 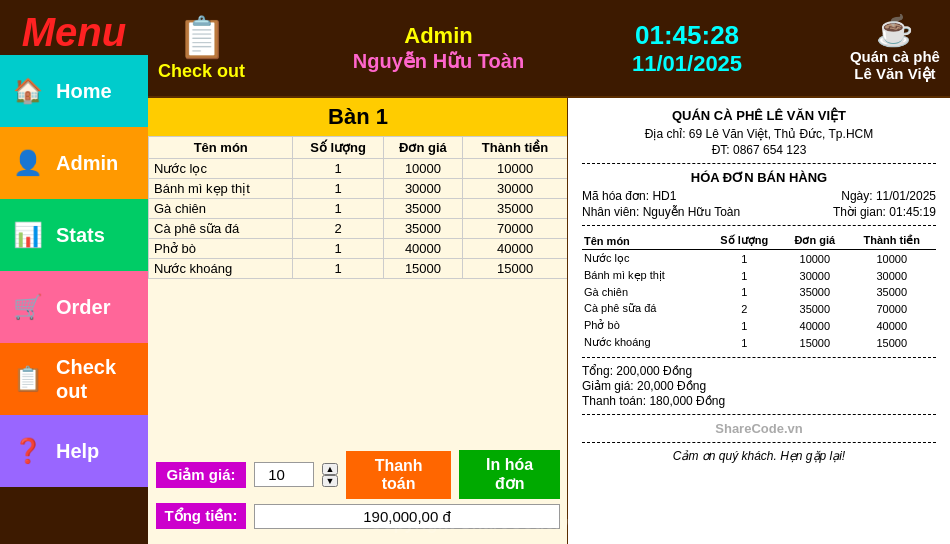 I want to click on receipt-invoice-no: Mã hóa đơn: HD1, so click(x=629, y=196).